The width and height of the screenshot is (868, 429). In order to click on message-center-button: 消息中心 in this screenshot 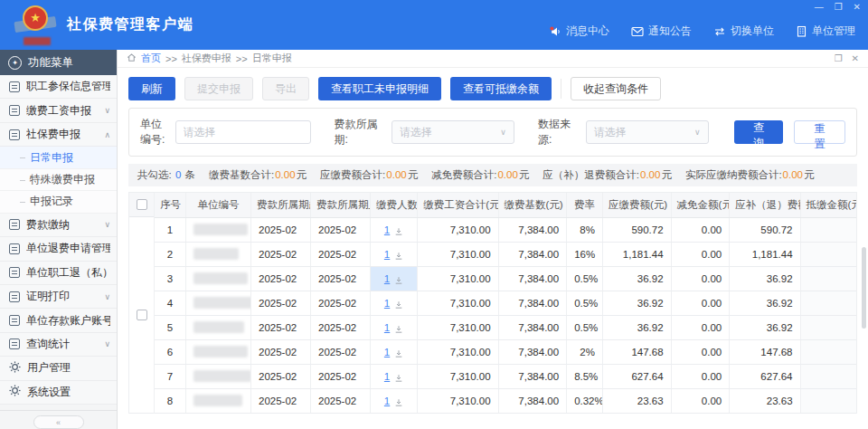, I will do `click(579, 31)`.